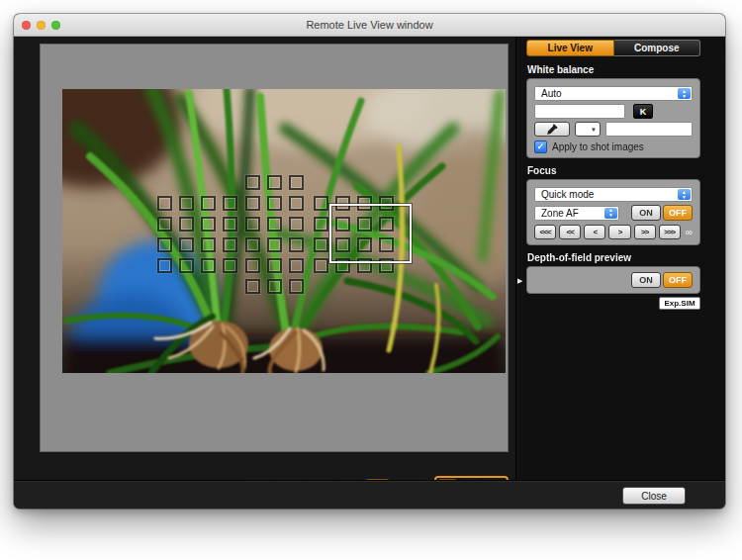 The image size is (742, 560). I want to click on focus-mode-value: Quick mode, so click(568, 194).